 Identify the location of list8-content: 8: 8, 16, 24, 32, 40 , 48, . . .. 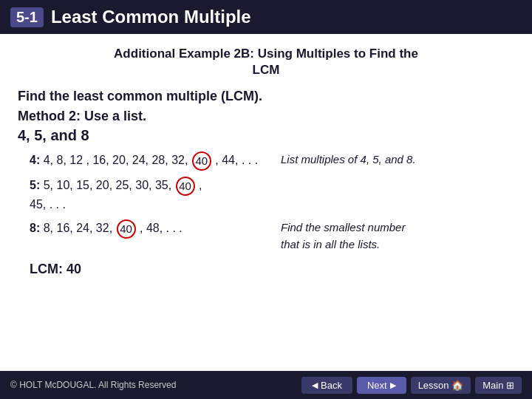
(148, 229).